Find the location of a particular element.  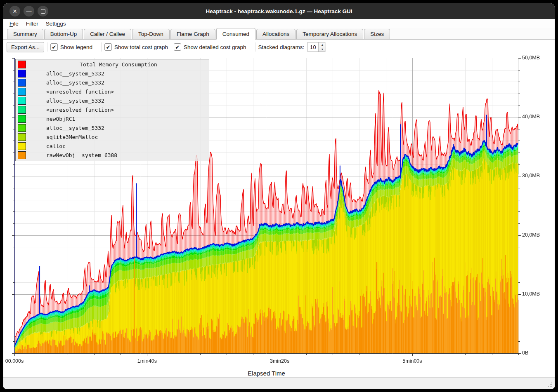

checkbox-show-detailed-cost-graph: ✔Show detailed cost graph is located at coordinates (210, 47).